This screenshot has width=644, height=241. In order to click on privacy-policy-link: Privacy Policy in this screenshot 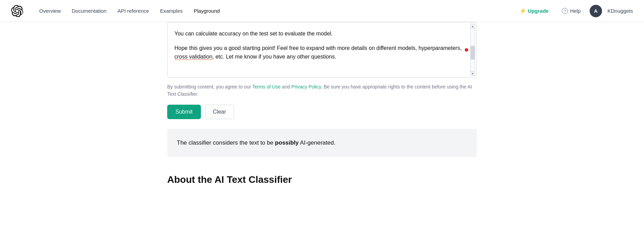, I will do `click(306, 87)`.